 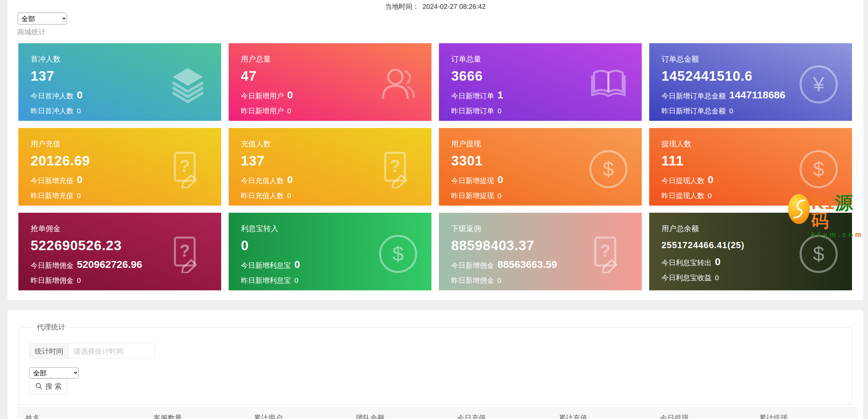 What do you see at coordinates (438, 413) in the screenshot?
I see `agent-stats-table: 姓名 客服数量 累计用户 团队余额 今日充值 累计充值 今日提现 累计提现` at bounding box center [438, 413].